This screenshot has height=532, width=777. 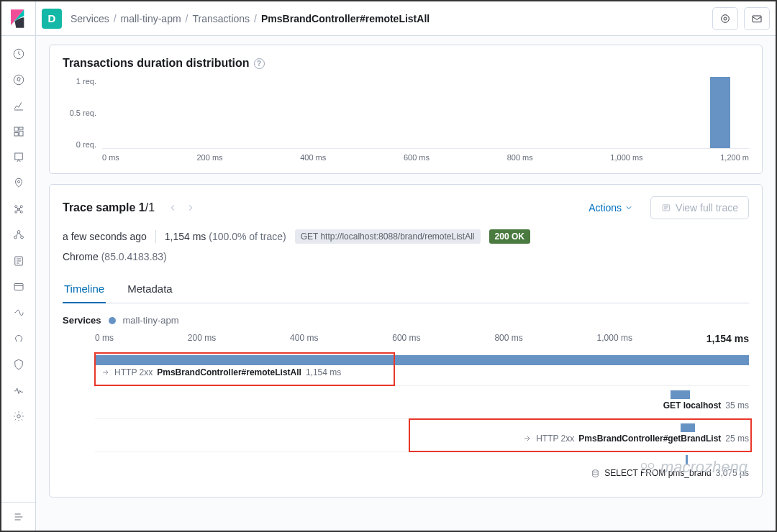 I want to click on tabs: Timeline Metadata, so click(x=406, y=289).